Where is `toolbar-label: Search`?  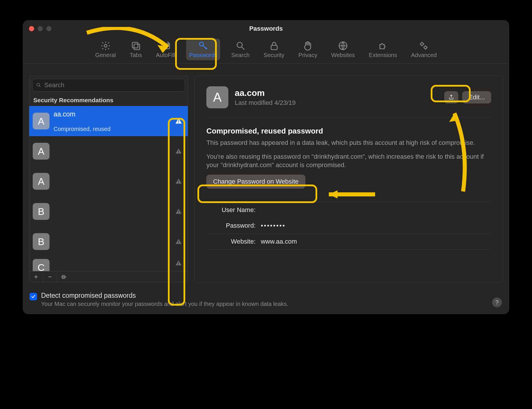
toolbar-label: Search is located at coordinates (240, 55).